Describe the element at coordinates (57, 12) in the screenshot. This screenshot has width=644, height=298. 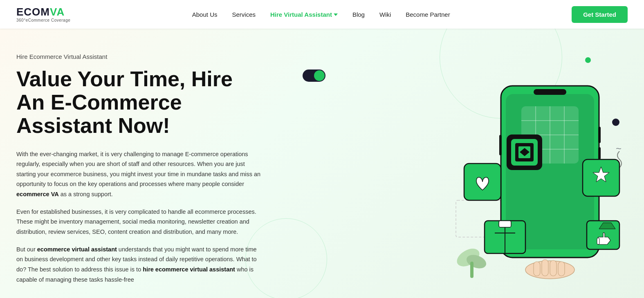
I see `logo-va: VA` at that location.